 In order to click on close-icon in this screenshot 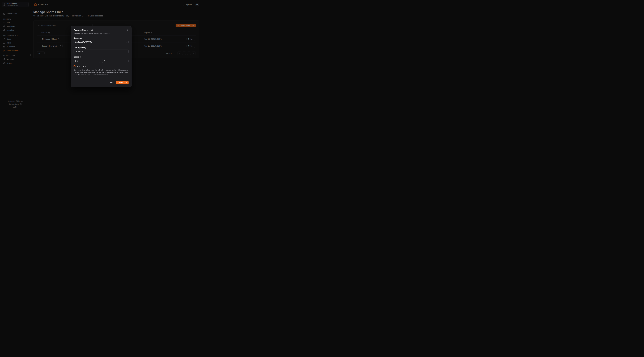, I will do `click(128, 30)`.